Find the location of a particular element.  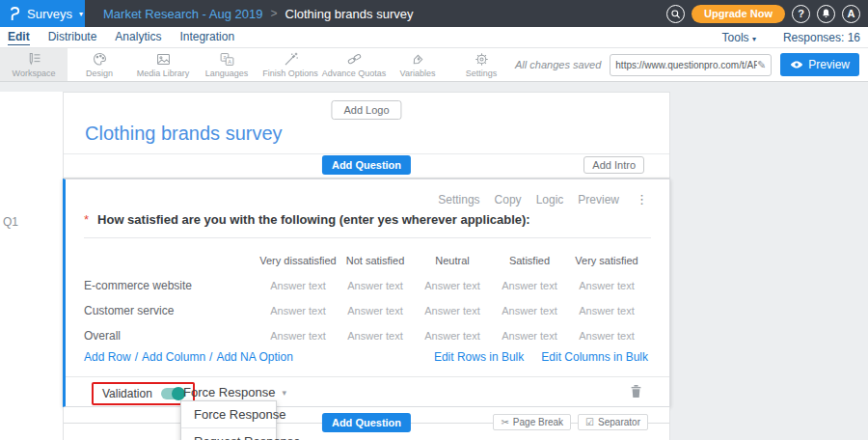

matrix-row: Customer service Answer text Answer text… is located at coordinates (365, 311).